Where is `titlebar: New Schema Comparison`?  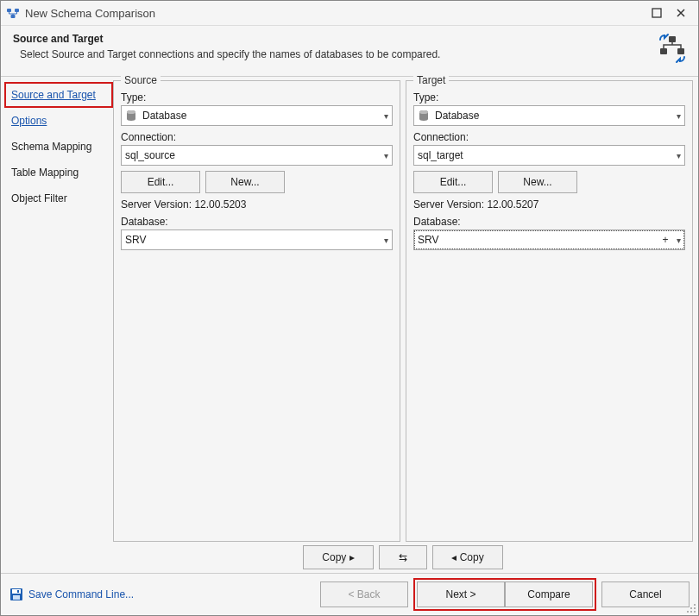 titlebar: New Schema Comparison is located at coordinates (350, 14).